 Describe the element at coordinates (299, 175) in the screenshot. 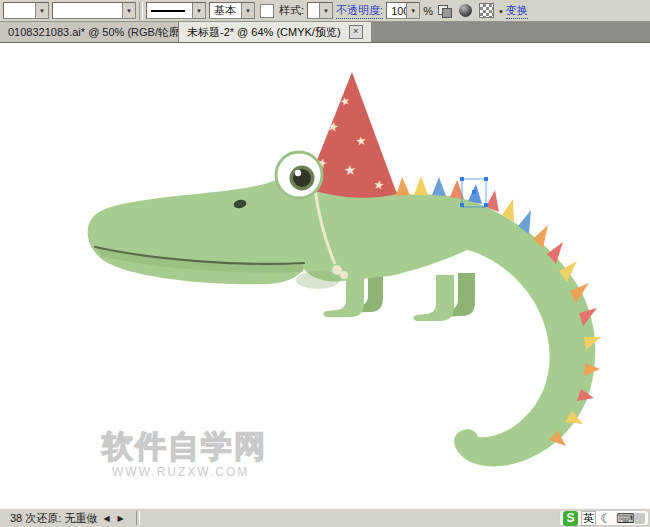

I see `eye` at that location.